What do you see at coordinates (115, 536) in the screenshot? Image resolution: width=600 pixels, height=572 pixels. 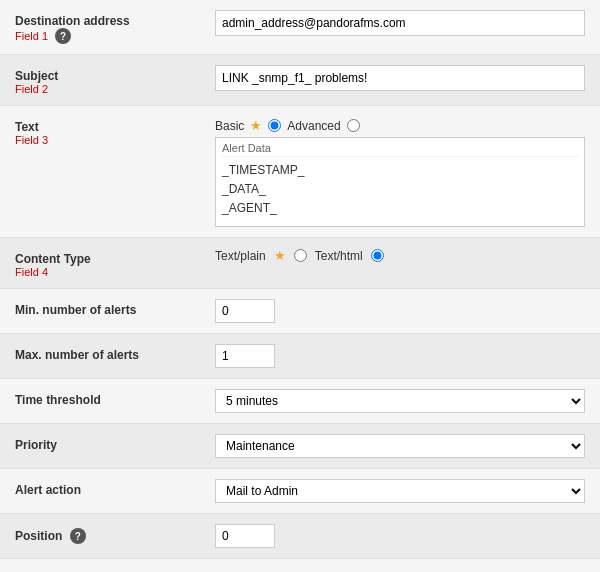 I see `position-label: Position ?` at bounding box center [115, 536].